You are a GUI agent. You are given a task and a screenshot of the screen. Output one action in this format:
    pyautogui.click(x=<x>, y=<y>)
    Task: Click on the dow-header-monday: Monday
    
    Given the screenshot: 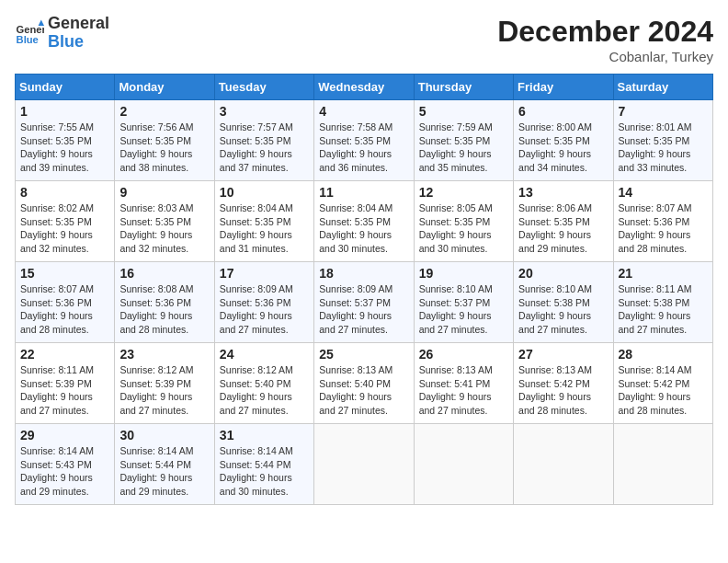 What is the action you would take?
    pyautogui.click(x=165, y=87)
    